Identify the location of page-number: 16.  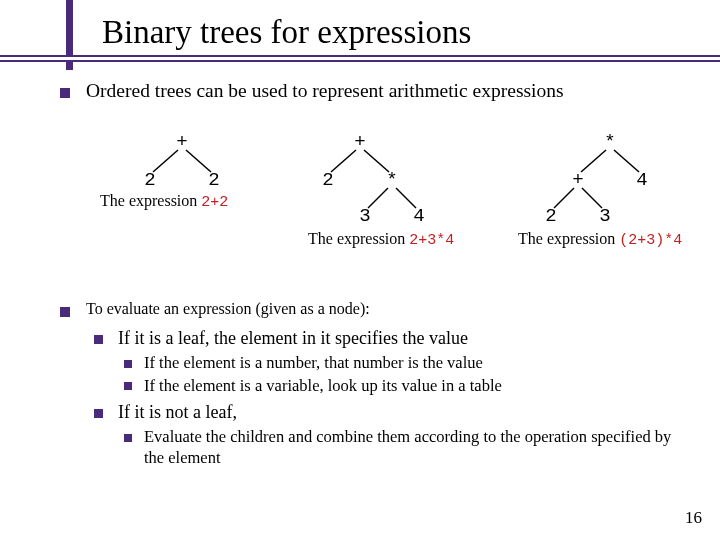
(694, 518).